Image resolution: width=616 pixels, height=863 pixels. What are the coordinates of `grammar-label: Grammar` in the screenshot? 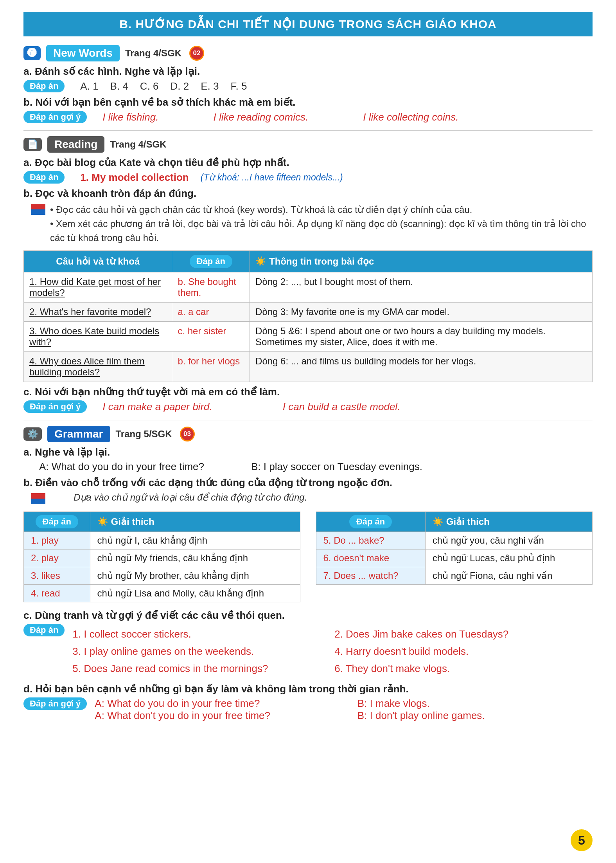 It's located at (79, 434).